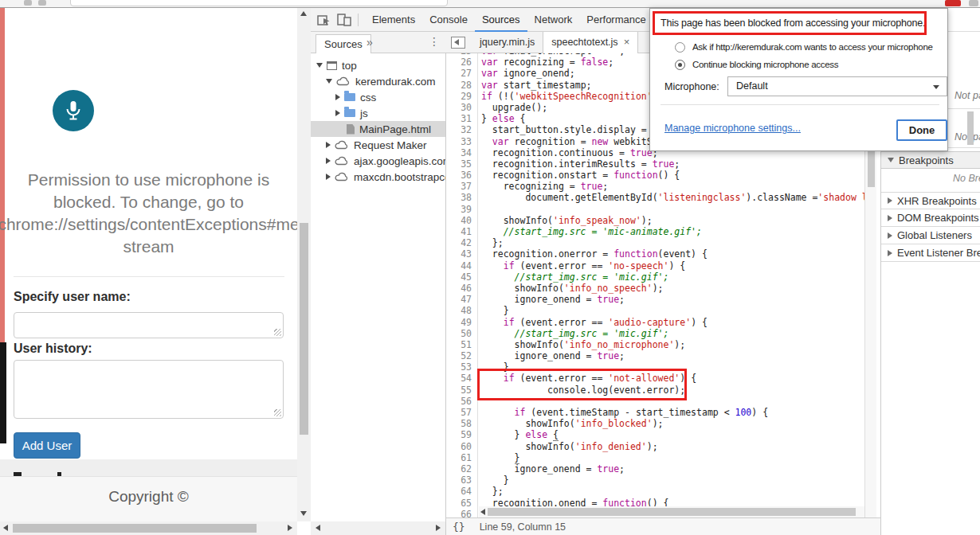 This screenshot has width=980, height=535. Describe the element at coordinates (931, 236) in the screenshot. I see `sidebar-section-global-listeners: Global Listeners` at that location.